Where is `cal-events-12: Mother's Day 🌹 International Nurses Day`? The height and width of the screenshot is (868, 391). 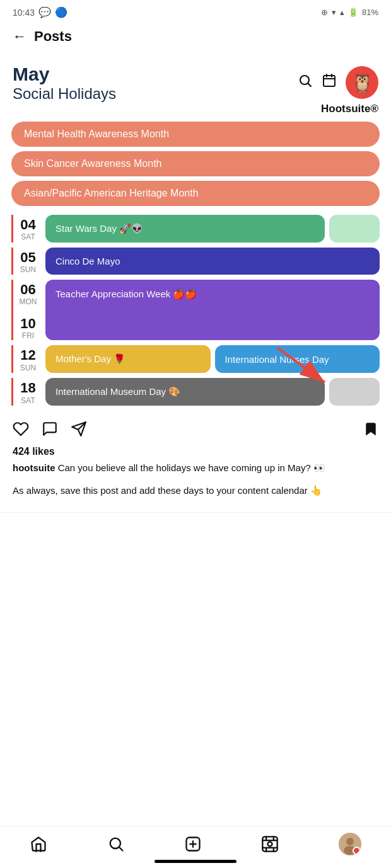
cal-events-12: Mother's Day 🌹 International Nurses Day is located at coordinates (213, 359).